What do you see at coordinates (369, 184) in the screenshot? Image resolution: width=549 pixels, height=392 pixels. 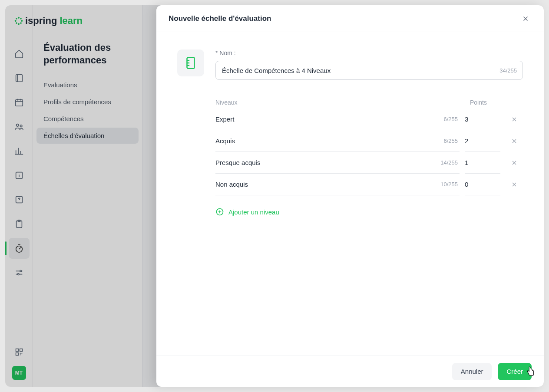 I see `level-row: 10/255` at bounding box center [369, 184].